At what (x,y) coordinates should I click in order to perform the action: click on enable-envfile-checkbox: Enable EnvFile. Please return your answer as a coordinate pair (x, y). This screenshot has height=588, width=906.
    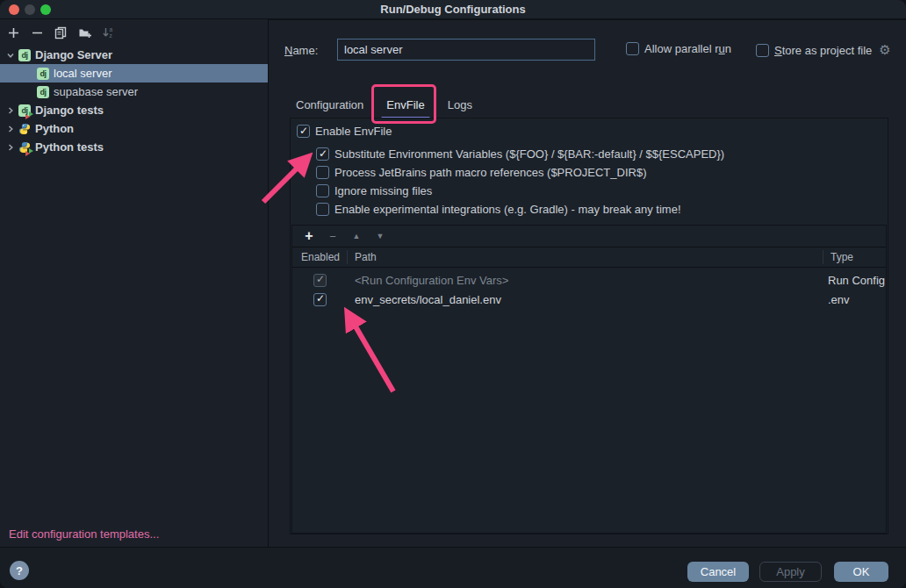
    Looking at the image, I should click on (344, 132).